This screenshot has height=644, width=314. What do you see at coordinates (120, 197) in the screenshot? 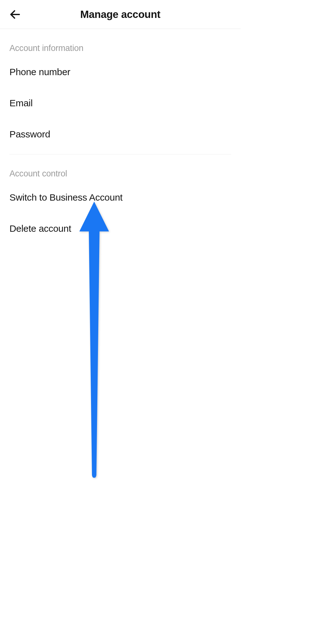
I see `row-switch-business: Switch to Business Account` at bounding box center [120, 197].